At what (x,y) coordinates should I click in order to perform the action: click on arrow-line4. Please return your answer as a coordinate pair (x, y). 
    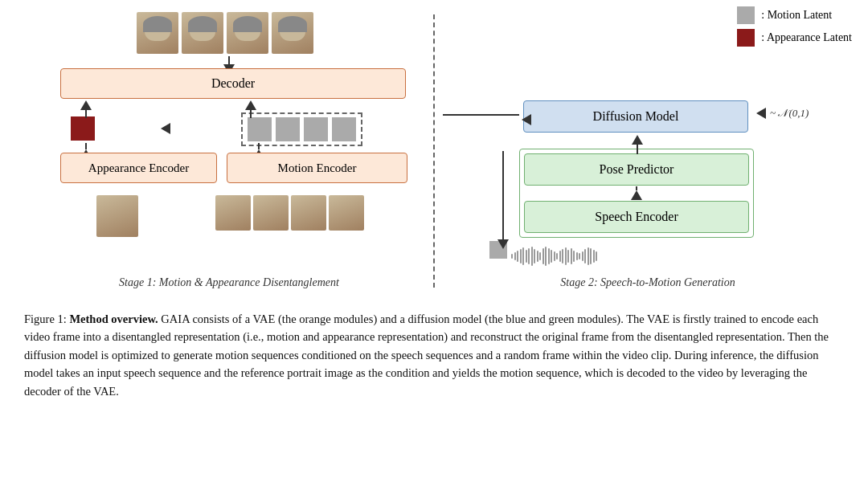
    Looking at the image, I should click on (259, 146).